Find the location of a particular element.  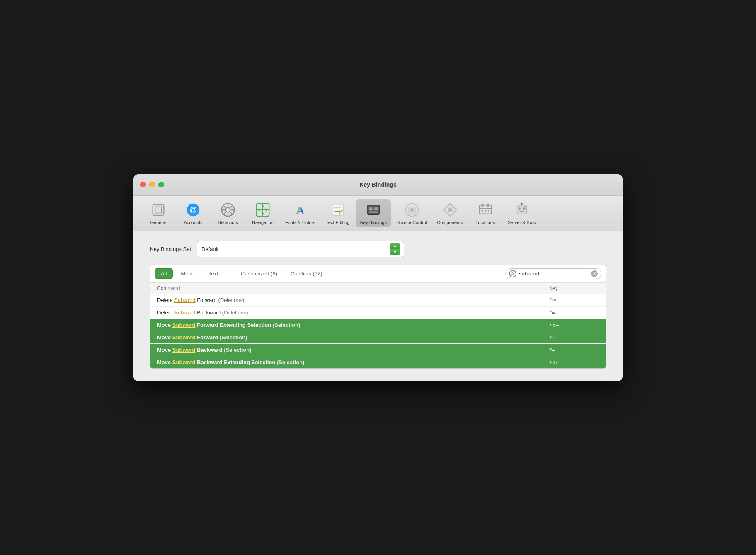

header-key: Key is located at coordinates (574, 288).